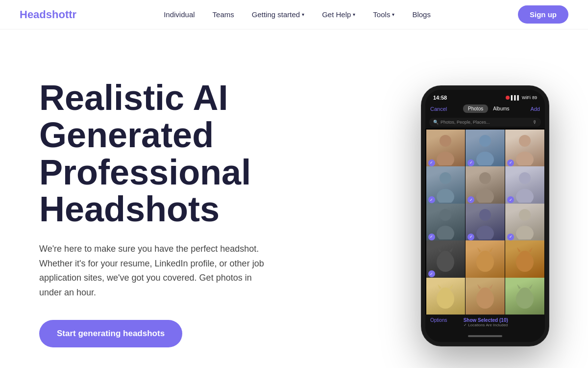 The image size is (588, 368). What do you see at coordinates (543, 15) in the screenshot?
I see `signup-button: Sign up` at bounding box center [543, 15].